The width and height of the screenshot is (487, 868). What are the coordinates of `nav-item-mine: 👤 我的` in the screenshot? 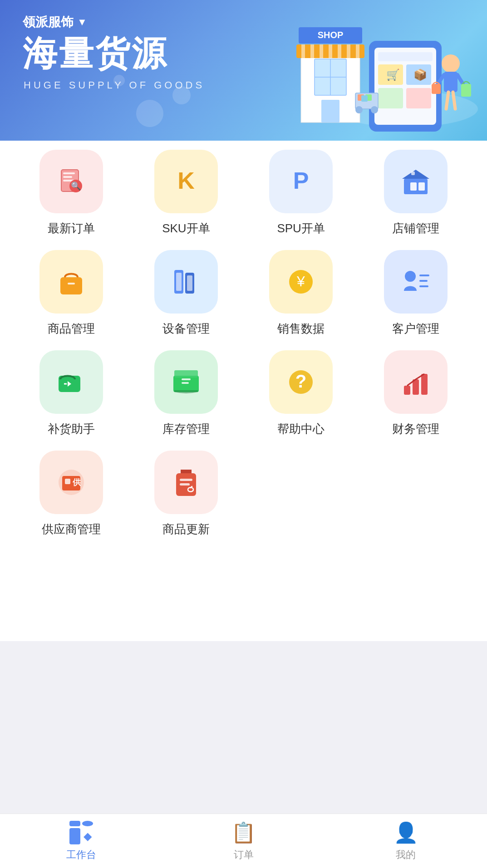 It's located at (406, 841).